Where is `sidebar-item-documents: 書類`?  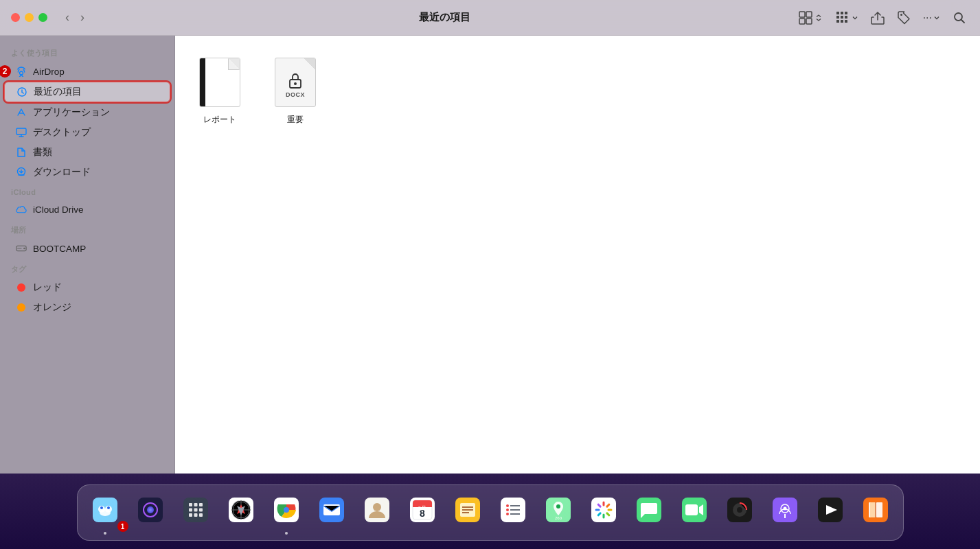
sidebar-item-documents: 書類 is located at coordinates (87, 152).